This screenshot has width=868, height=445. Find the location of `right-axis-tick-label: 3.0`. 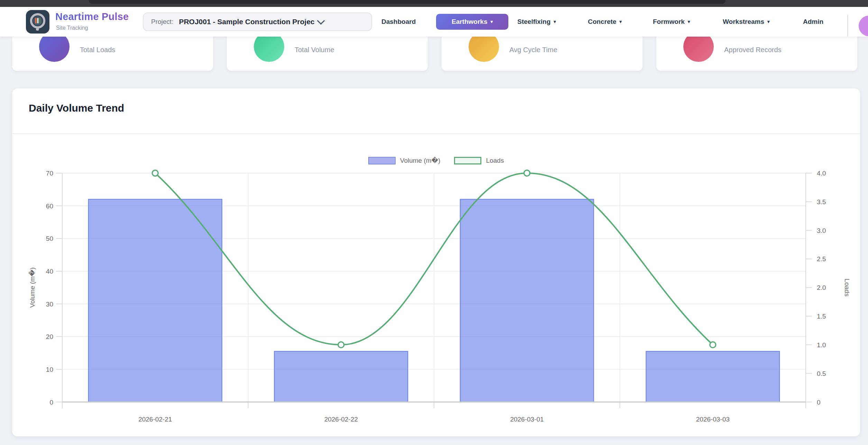

right-axis-tick-label: 3.0 is located at coordinates (821, 231).